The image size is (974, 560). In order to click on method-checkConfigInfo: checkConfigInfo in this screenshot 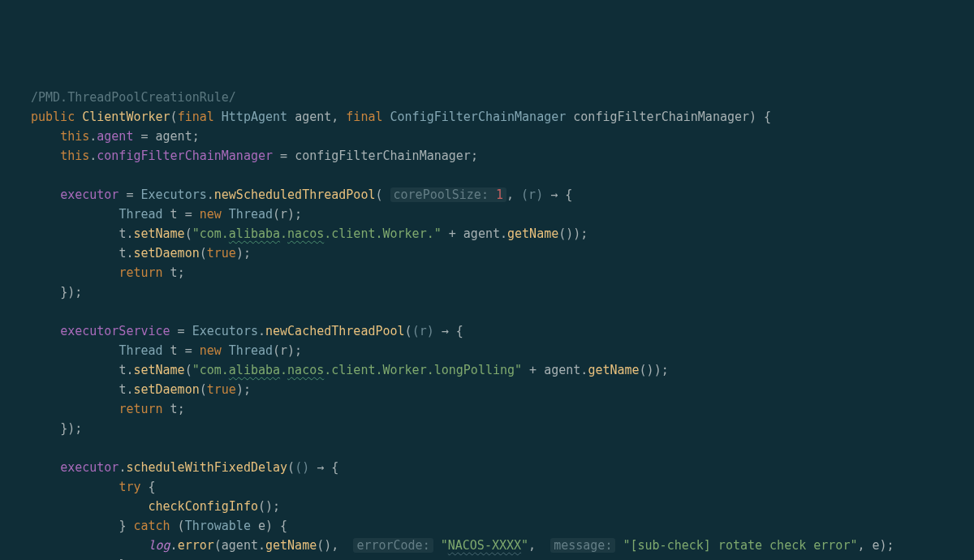, I will do `click(203, 506)`.